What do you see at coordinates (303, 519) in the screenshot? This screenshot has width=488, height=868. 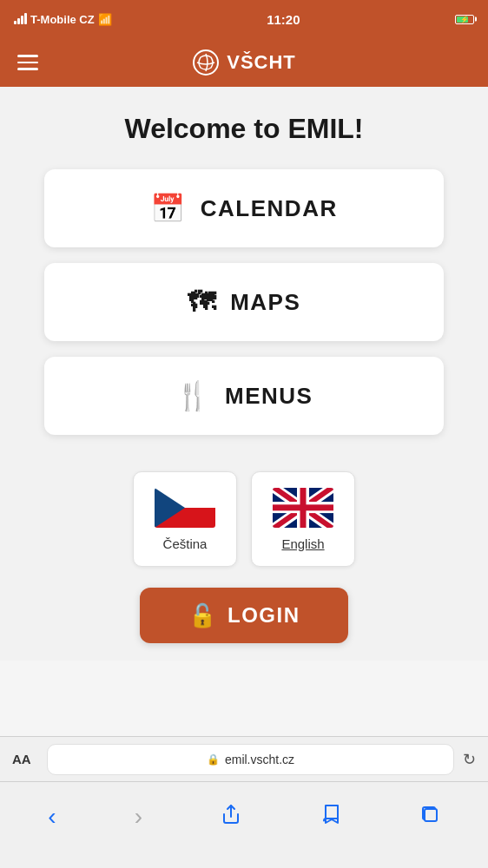 I see `language-card-en: English` at bounding box center [303, 519].